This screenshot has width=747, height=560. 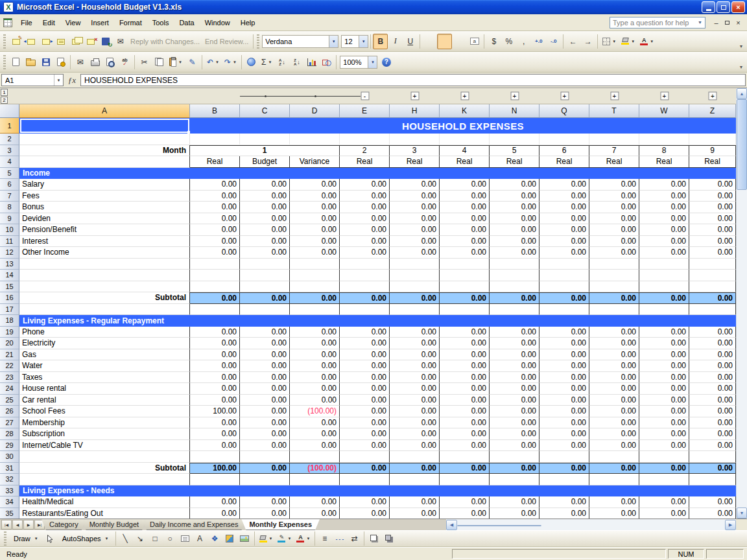 I want to click on cell-Z9: 0.00, so click(x=713, y=219).